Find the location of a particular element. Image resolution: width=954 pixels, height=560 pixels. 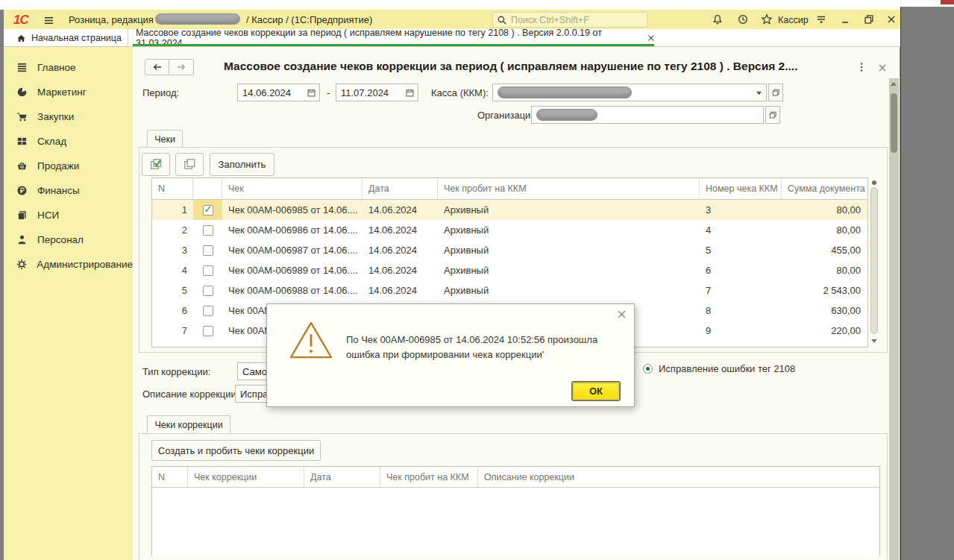

row-date: 14.06.2024 is located at coordinates (400, 251).